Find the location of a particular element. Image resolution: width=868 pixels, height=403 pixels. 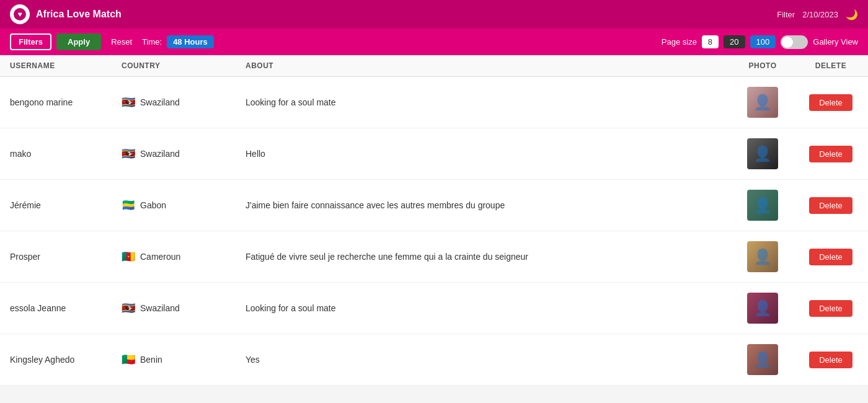

cell-username: essola Jeanne is located at coordinates (56, 309).